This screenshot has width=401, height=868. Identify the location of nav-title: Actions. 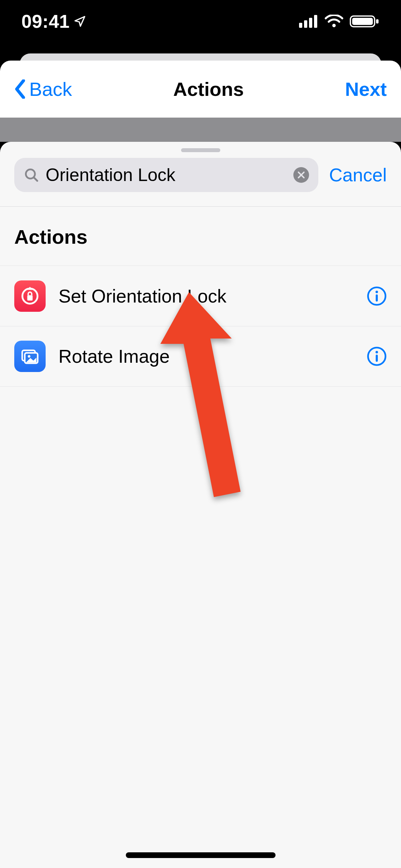
(209, 89).